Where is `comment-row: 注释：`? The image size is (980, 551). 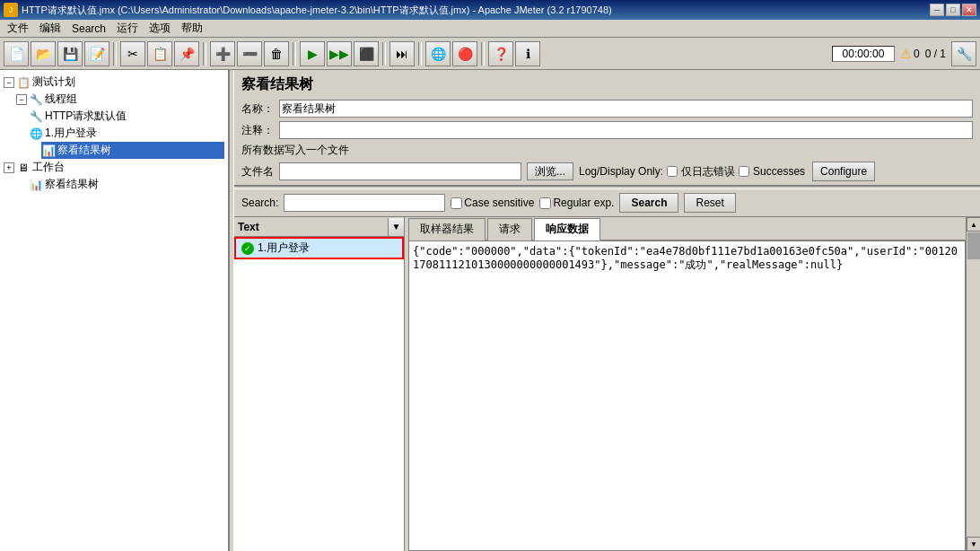
comment-row: 注释： is located at coordinates (607, 130).